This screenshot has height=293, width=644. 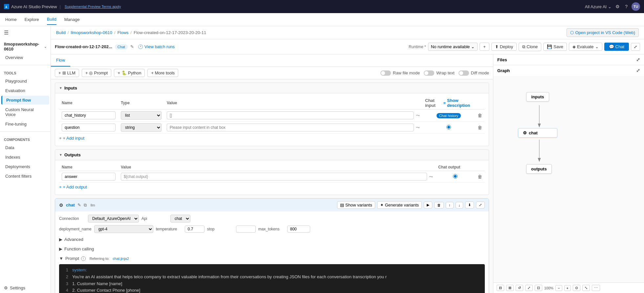 I want to click on graph-tool-1: ⊟, so click(x=500, y=288).